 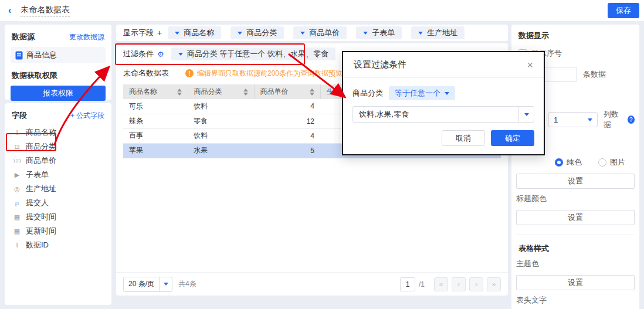 What do you see at coordinates (459, 284) in the screenshot?
I see `prev-page-button: ‹` at bounding box center [459, 284].